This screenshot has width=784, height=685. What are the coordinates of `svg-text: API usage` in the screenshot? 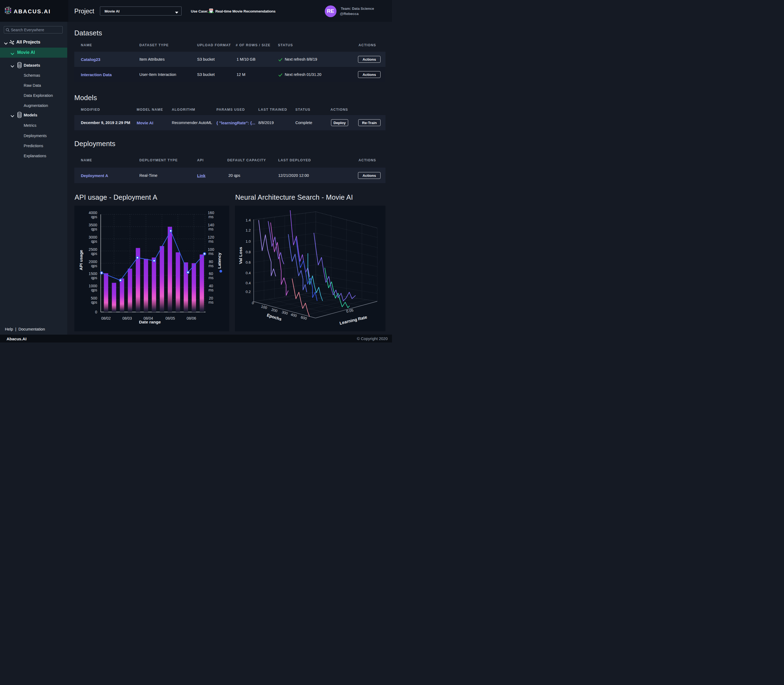 It's located at (81, 260).